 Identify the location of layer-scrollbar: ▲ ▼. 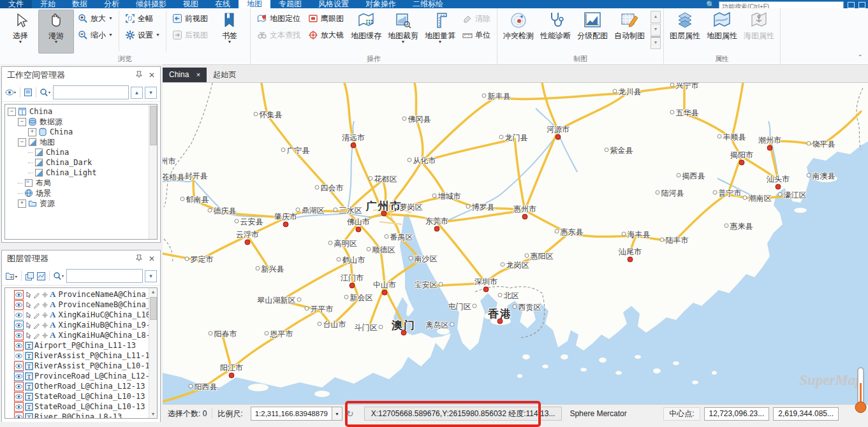
(153, 353).